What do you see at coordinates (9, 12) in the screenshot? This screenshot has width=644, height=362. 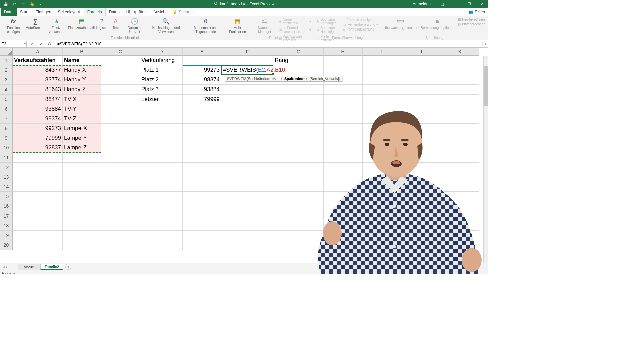 I see `tab-file: Datei` at bounding box center [9, 12].